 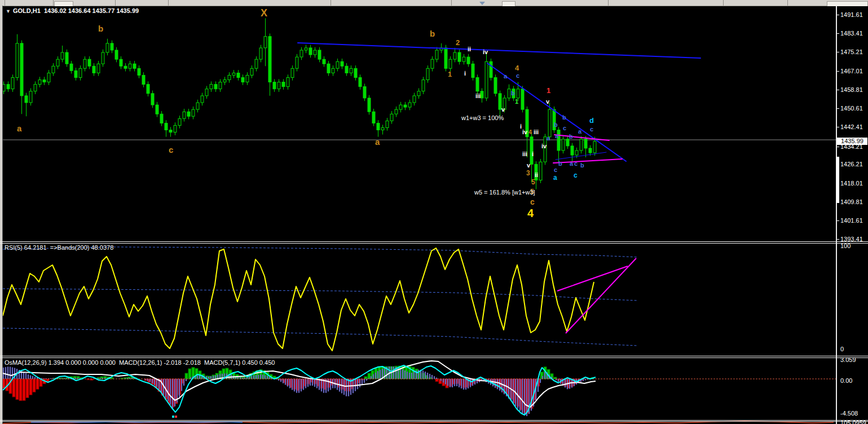 I want to click on wave-label: X, so click(x=264, y=13).